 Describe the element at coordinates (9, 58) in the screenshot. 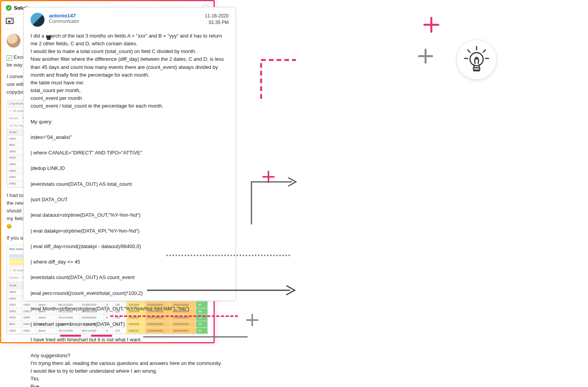

I see `checkbox-icon: ✓` at that location.